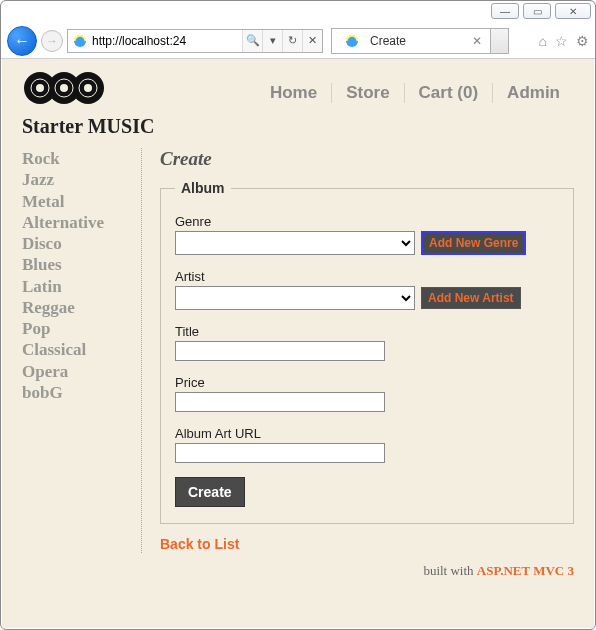 The image size is (596, 630). I want to click on add-artist-button: Add New Artist, so click(471, 298).